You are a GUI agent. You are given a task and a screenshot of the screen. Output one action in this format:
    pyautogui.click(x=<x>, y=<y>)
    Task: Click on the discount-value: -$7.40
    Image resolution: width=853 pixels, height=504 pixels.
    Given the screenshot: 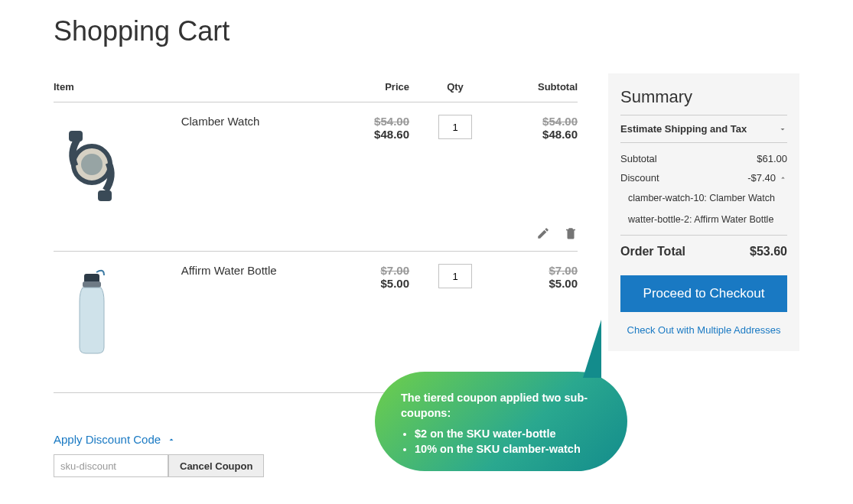 What is the action you would take?
    pyautogui.click(x=762, y=177)
    